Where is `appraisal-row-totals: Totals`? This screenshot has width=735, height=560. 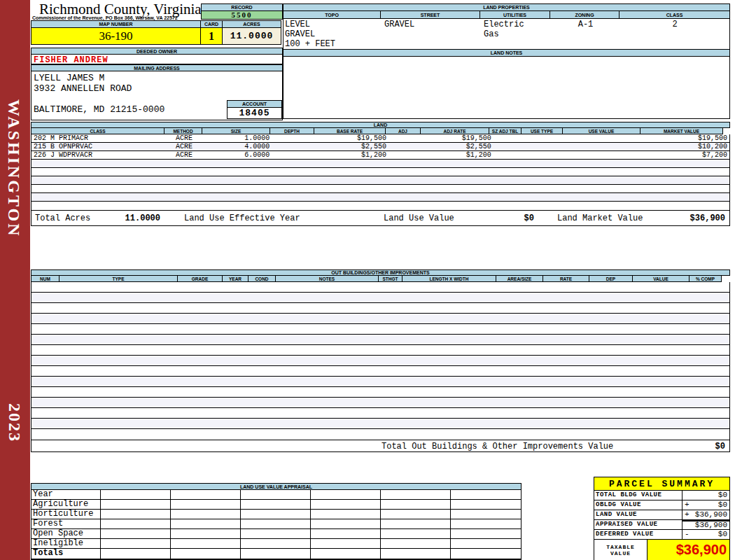
appraisal-row-totals: Totals is located at coordinates (276, 554).